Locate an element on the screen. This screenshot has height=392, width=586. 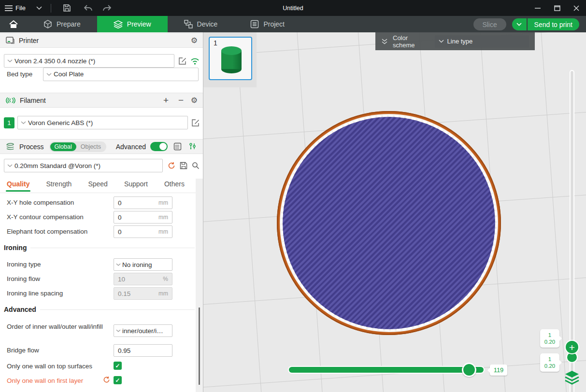
printer-preset-dropdown: Voron 2.4 350 0.4 nozzle (*) is located at coordinates (89, 61).